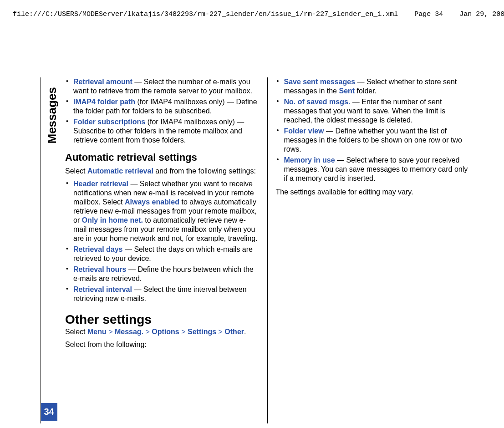 Image resolution: width=504 pixels, height=428 pixels. I want to click on select-following: Select from the following:, so click(162, 345).